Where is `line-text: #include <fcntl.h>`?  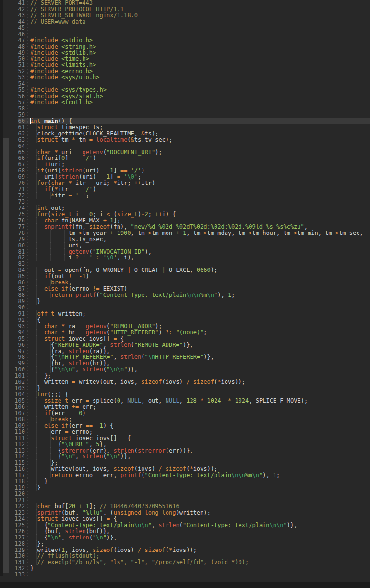 line-text: #include <fcntl.h> is located at coordinates (61, 103).